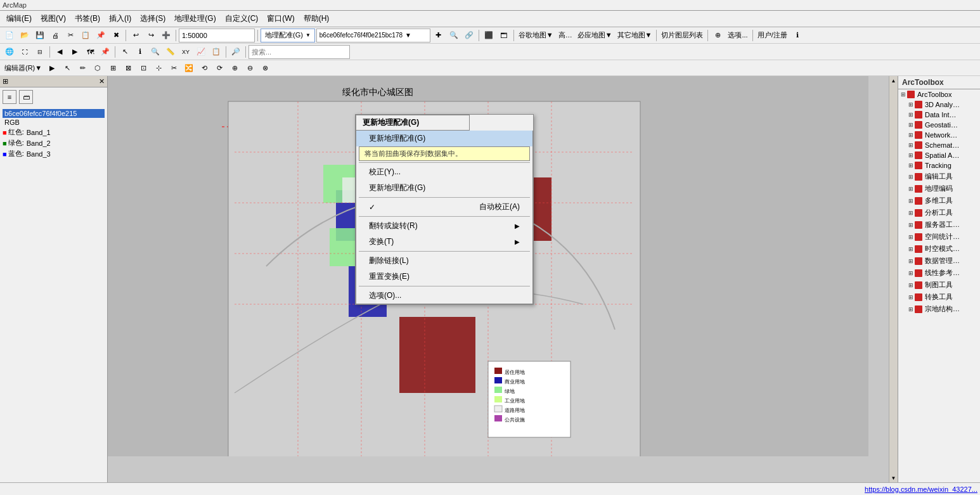 Image resolution: width=980 pixels, height=495 pixels. Describe the element at coordinates (413, 123) in the screenshot. I see `geo-menu-header-btn: 更新地理配准(G)` at that location.